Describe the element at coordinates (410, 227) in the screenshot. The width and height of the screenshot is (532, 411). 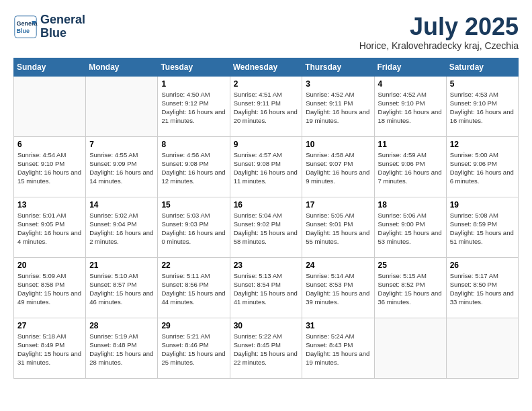
I see `calendar-cell: 18Sunrise: 5:06 AM Sunset: 9:00 PM Dayli…` at that location.